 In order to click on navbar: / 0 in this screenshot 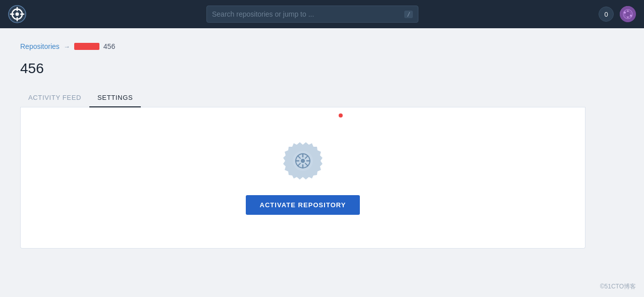, I will do `click(322, 14)`.